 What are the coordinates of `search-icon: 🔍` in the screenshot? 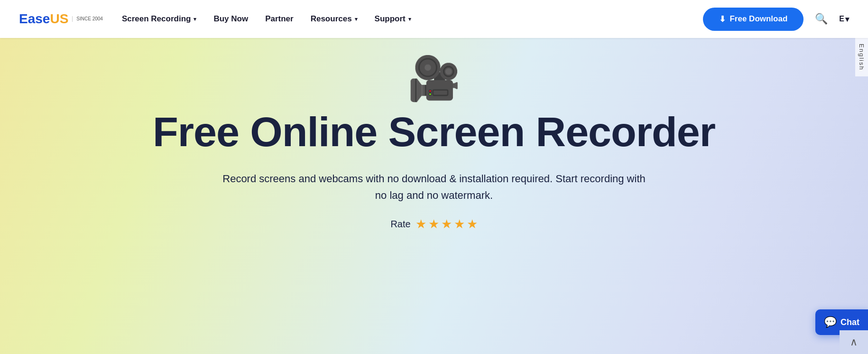 It's located at (822, 19).